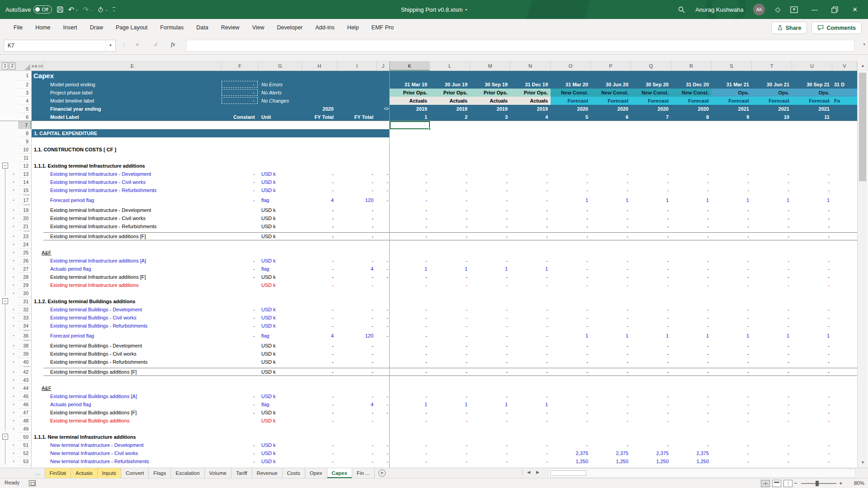 This screenshot has width=868, height=488. I want to click on cell-F33: -, so click(240, 318).